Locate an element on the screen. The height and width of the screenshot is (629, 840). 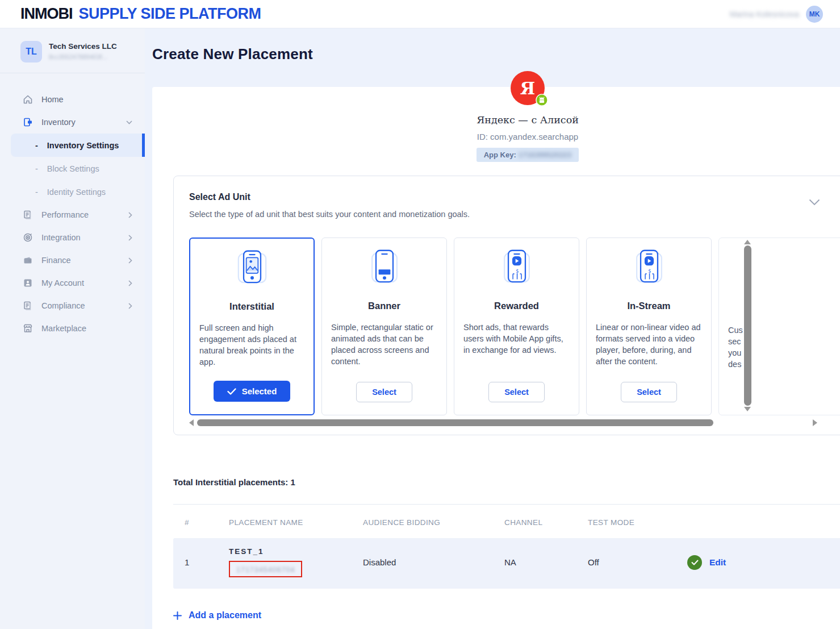
placement-id: 1717345406704 is located at coordinates (266, 570).